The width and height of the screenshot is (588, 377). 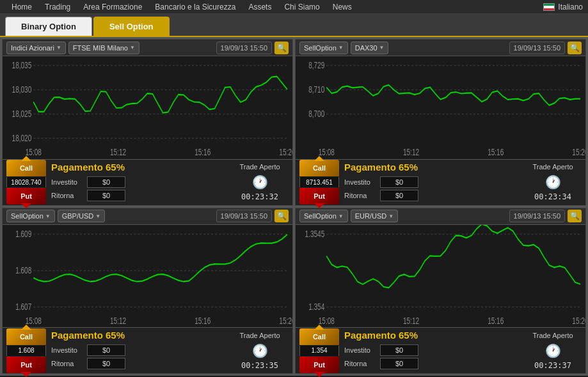 What do you see at coordinates (440, 217) in the screenshot?
I see `widget-header-w4: SellOption EUR/USD 19/09/13 15:50 🔍` at bounding box center [440, 217].